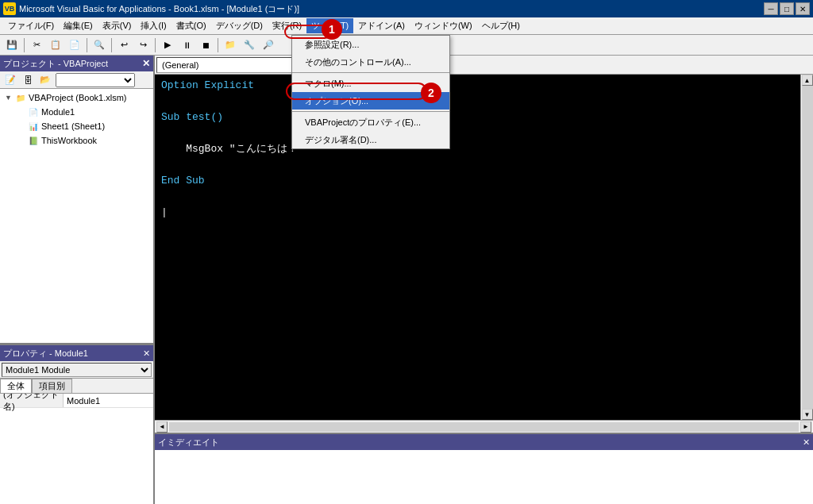 This screenshot has width=813, height=504. What do you see at coordinates (28, 80) in the screenshot?
I see `project-view-object: 🗄` at bounding box center [28, 80].